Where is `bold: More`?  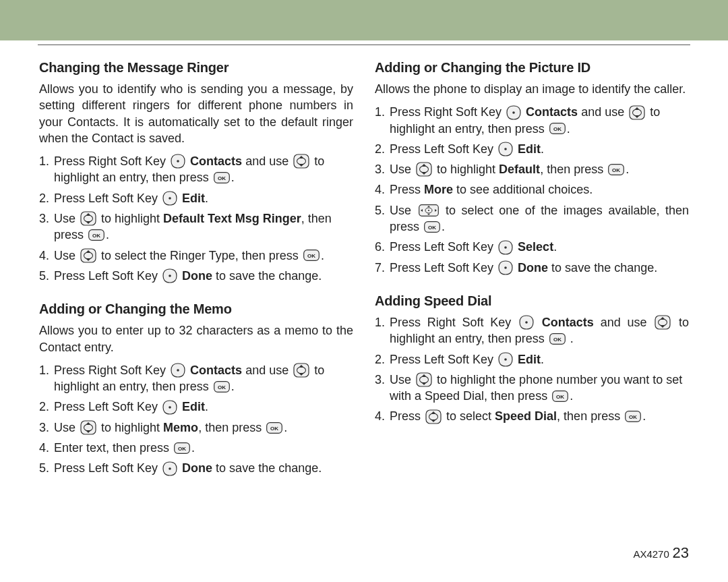 bold: More is located at coordinates (438, 190).